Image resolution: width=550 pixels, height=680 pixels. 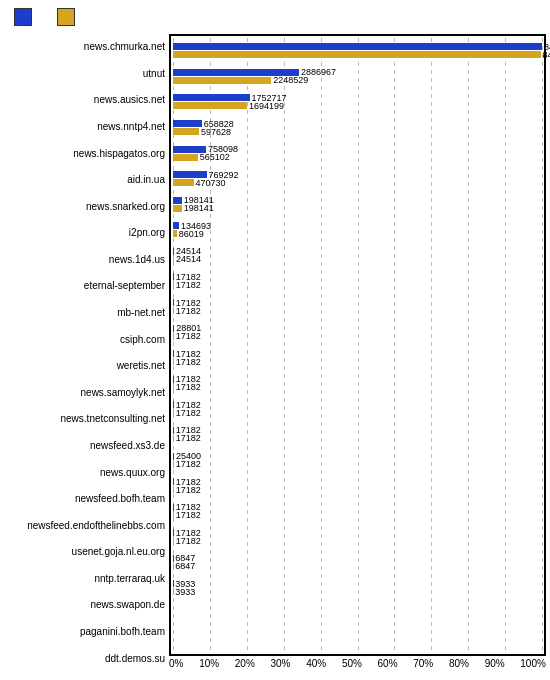 I want to click on rejected-bar-label: 565102, so click(x=214, y=157).